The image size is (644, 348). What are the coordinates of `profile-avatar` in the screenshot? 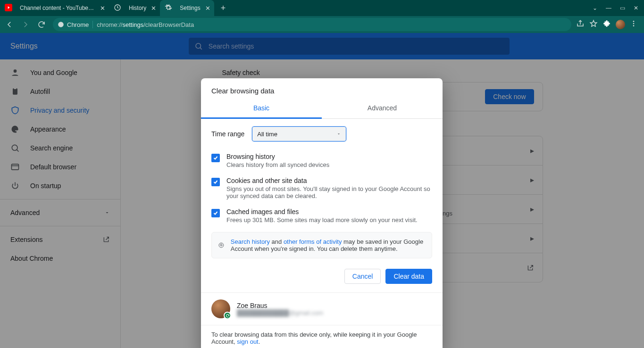 It's located at (620, 25).